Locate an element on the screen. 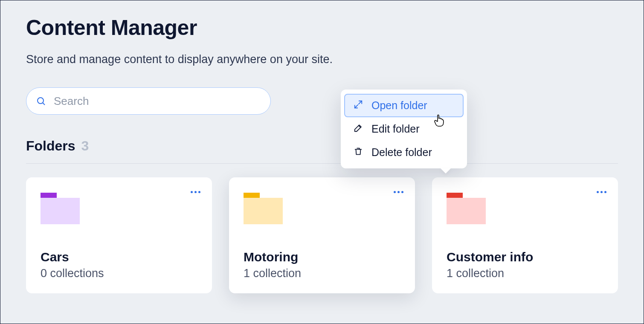 Image resolution: width=644 pixels, height=324 pixels. search-icon is located at coordinates (41, 101).